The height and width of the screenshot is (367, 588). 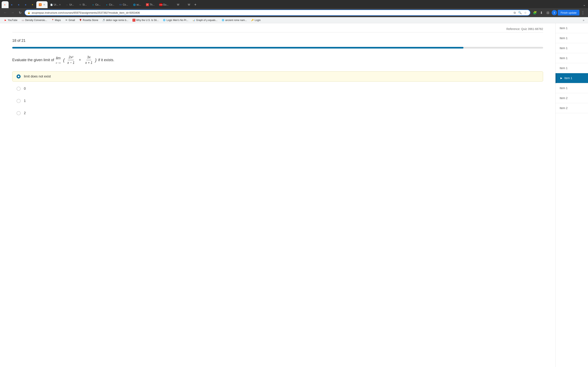 I want to click on choice-1-label: limit does not exist, so click(x=37, y=76).